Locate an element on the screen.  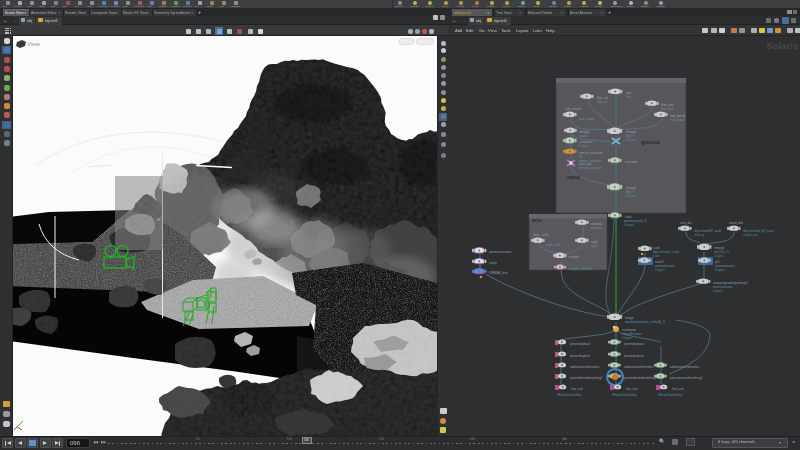
svg-text: env is located at coordinates (537, 220).